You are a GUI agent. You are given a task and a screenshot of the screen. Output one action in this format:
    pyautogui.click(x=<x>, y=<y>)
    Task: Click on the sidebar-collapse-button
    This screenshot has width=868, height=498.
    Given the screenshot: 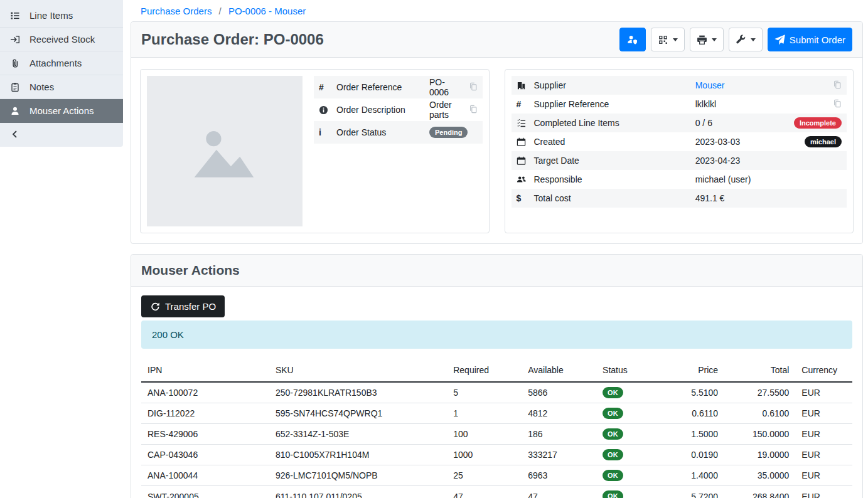 What is the action you would take?
    pyautogui.click(x=62, y=135)
    